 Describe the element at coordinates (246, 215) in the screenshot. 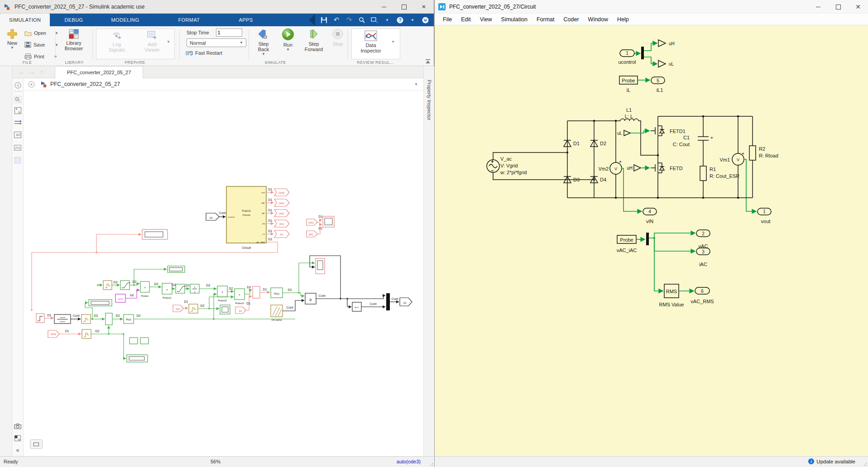

I see `svg-text: Circuit` at that location.